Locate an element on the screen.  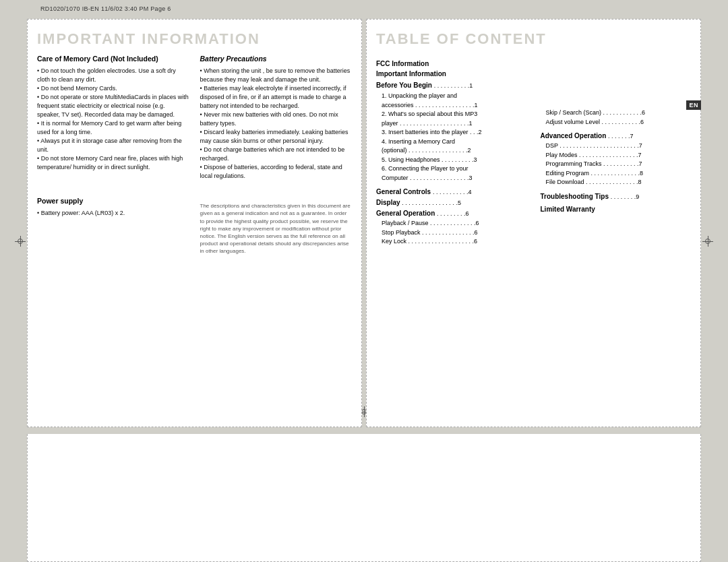
toc-limited-warranty-label: Limited Warranty is located at coordinates (568, 209).